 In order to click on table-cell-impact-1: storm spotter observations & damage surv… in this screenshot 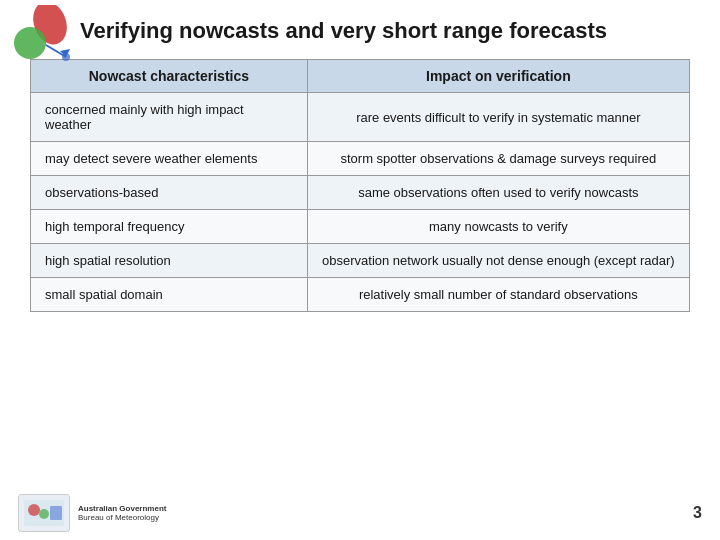, I will do `click(498, 159)`.